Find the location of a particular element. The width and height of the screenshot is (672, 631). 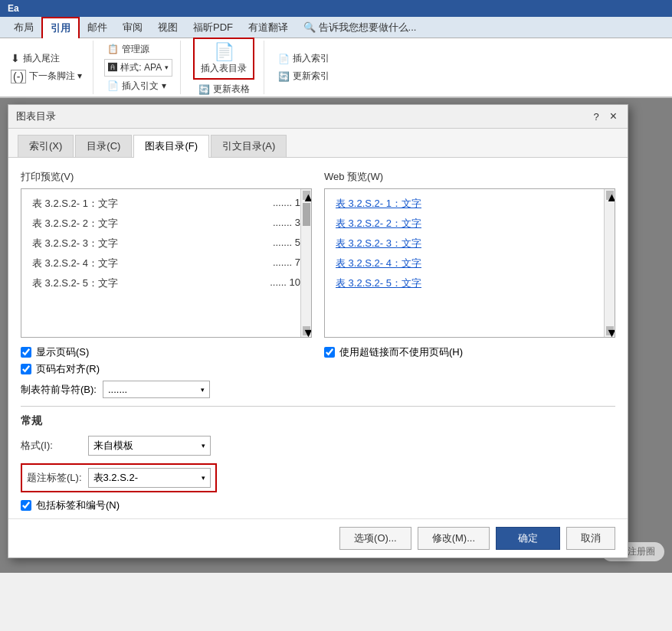

dialog-tabs: 索引(X) 目录(C) 图表目录(F) 引文目录(A) is located at coordinates (318, 143).